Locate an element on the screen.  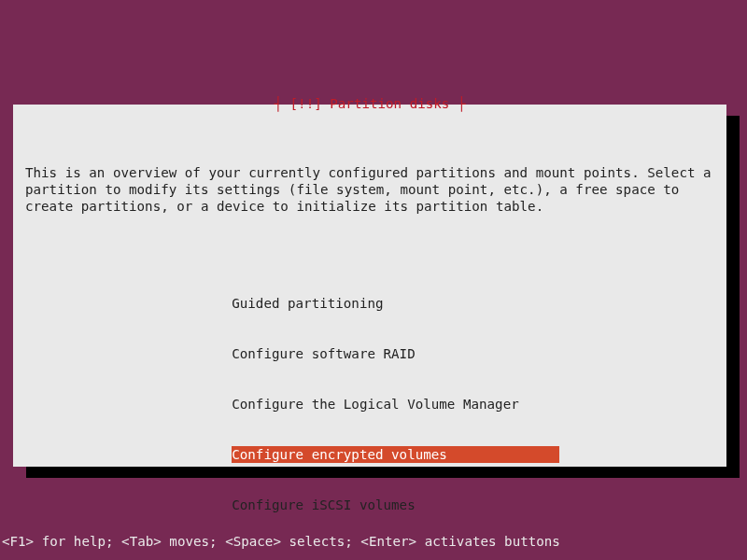
description-text: This is an overview of your currently co… is located at coordinates (370, 189).